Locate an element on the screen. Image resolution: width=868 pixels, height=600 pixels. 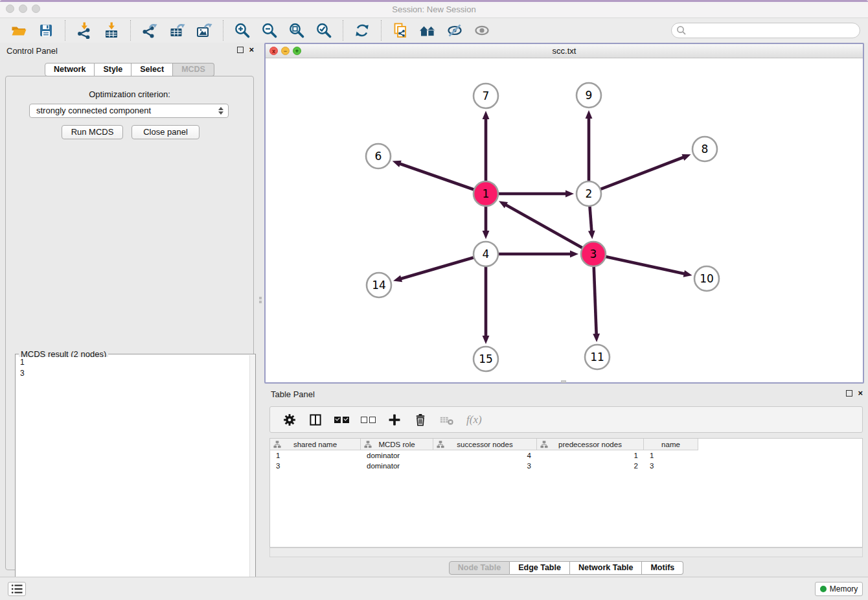
table-scrollbar-track is located at coordinates (566, 552).